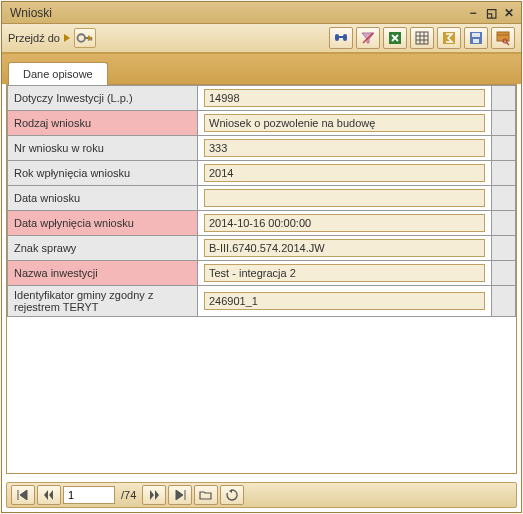  What do you see at coordinates (262, 98) in the screenshot?
I see `form-row: Dotyczy Inwestycji (L.p.)` at bounding box center [262, 98].